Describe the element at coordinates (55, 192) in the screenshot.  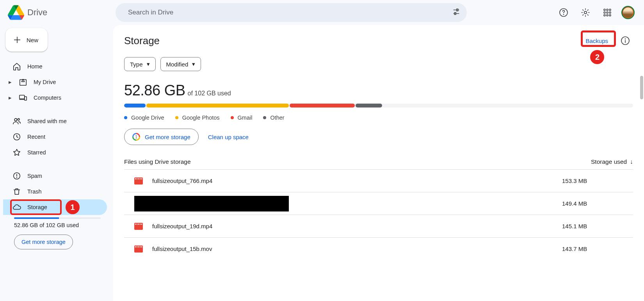
I see `sidebar-item-trash: Trash` at that location.